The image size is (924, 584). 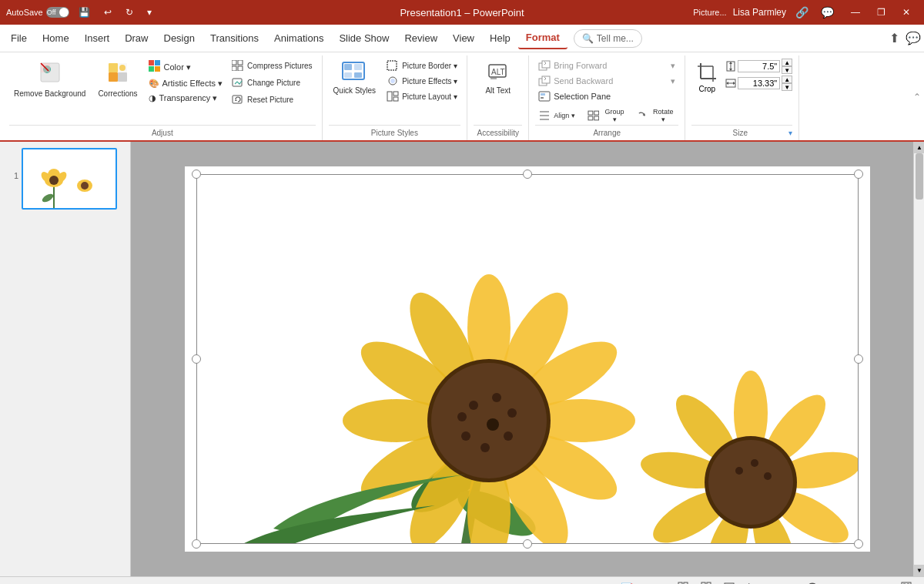 I want to click on toggle-state-label: Off, so click(x=52, y=12).